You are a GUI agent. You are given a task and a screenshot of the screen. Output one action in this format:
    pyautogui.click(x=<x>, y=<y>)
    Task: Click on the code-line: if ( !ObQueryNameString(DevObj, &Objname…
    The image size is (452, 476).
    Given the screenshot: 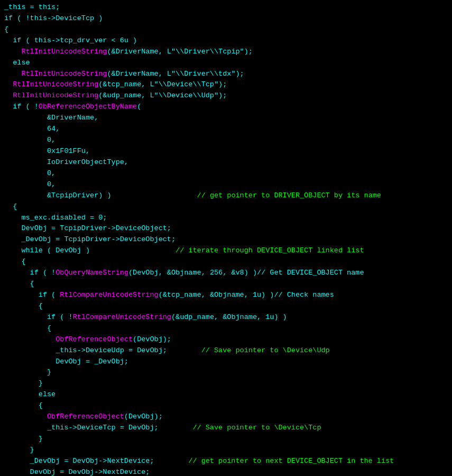 What is the action you would take?
    pyautogui.click(x=226, y=273)
    